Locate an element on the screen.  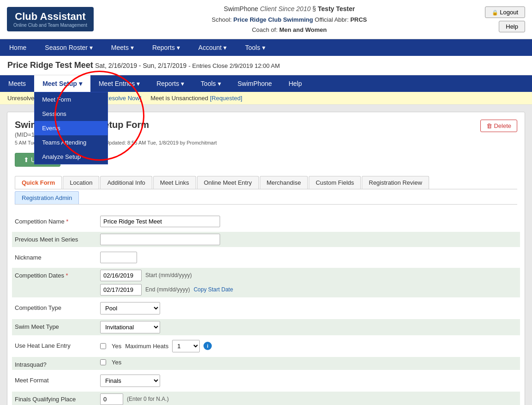
meet-setup-dropdown: Meet Form Sessions Events Teams Attendin… is located at coordinates (71, 128).